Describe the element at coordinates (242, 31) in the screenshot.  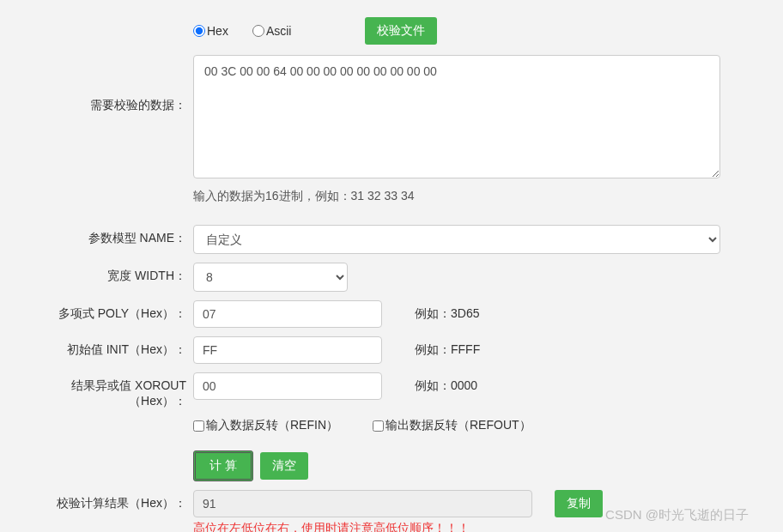
I see `format-radio-group: Hex Ascii` at that location.